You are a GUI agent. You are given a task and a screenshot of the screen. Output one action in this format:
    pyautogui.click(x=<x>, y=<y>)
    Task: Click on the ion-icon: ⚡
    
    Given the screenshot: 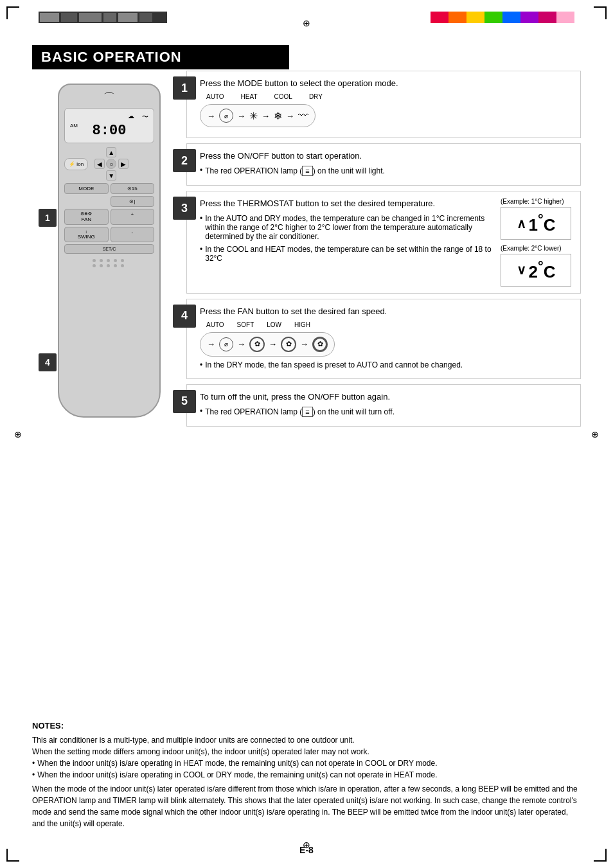 What is the action you would take?
    pyautogui.click(x=72, y=164)
    